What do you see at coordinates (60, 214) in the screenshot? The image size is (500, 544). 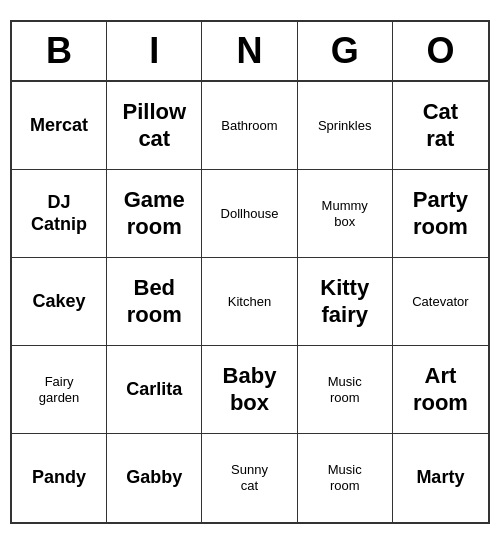 I see `bingo-cell-5: DJCatnip` at bounding box center [60, 214].